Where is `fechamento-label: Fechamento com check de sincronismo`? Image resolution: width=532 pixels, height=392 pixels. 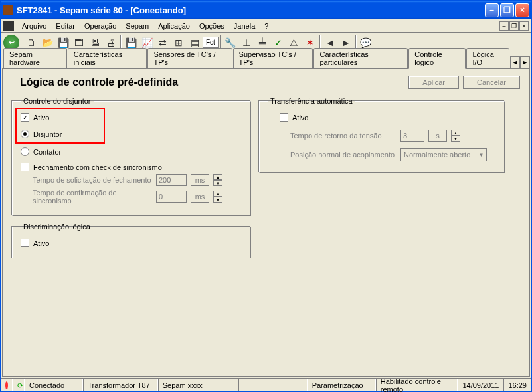 fechamento-label: Fechamento com check de sincronismo is located at coordinates (98, 167).